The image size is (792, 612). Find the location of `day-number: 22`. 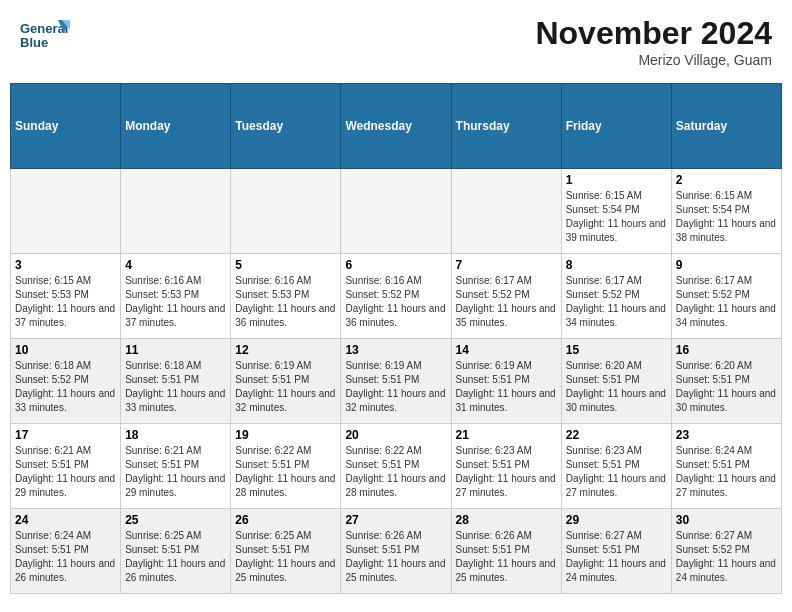

day-number: 22 is located at coordinates (616, 435).